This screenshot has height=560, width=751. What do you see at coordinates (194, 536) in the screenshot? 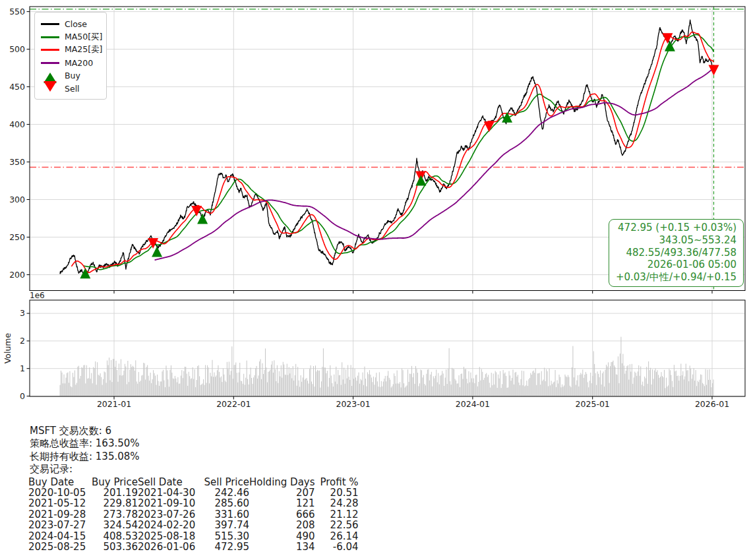
I see `trade-row: 2024-04-15408.532025-08-18515.3049026.14` at bounding box center [194, 536].